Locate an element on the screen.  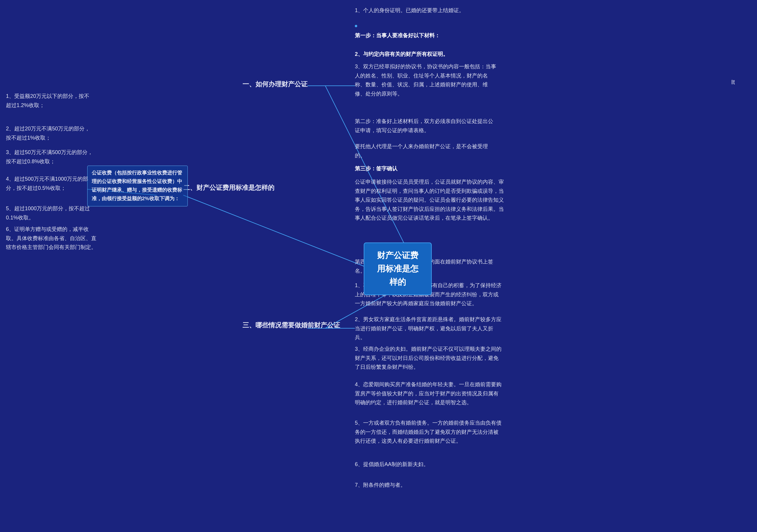
left-item-1: 1、受益额20万元以下的部分，按不超过1.2%收取； is located at coordinates (49, 101).